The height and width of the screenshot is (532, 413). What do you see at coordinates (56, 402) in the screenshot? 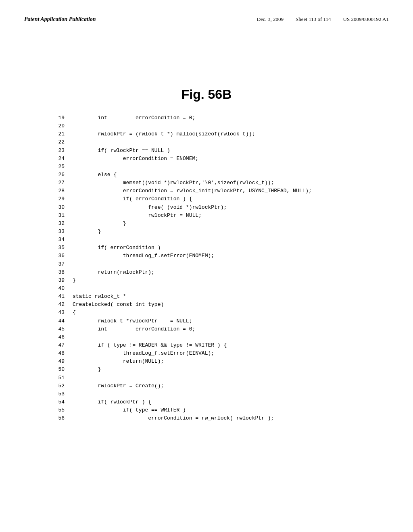
I see `line-number: 54` at bounding box center [56, 402].